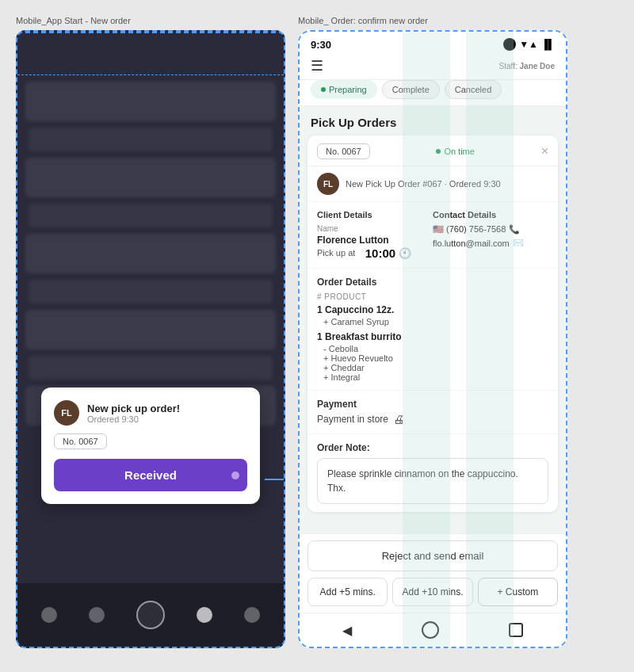  Describe the element at coordinates (433, 473) in the screenshot. I see `note-section: Order Note: Please sprinkle cinnamon on …` at that location.